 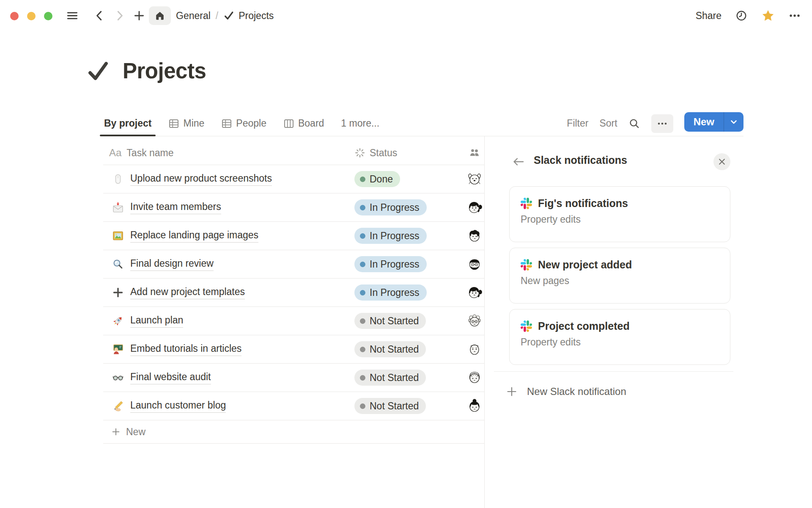 I want to click on forward-button, so click(x=120, y=16).